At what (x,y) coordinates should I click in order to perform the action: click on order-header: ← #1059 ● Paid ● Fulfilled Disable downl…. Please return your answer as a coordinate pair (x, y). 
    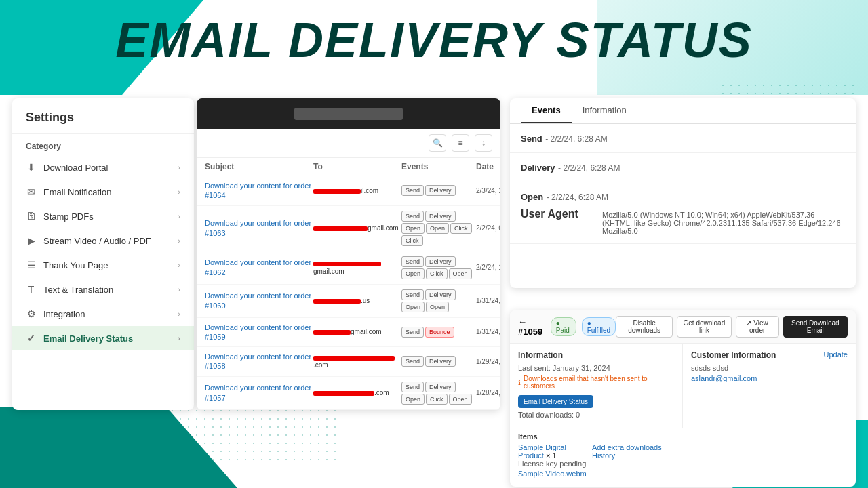
    Looking at the image, I should click on (683, 327).